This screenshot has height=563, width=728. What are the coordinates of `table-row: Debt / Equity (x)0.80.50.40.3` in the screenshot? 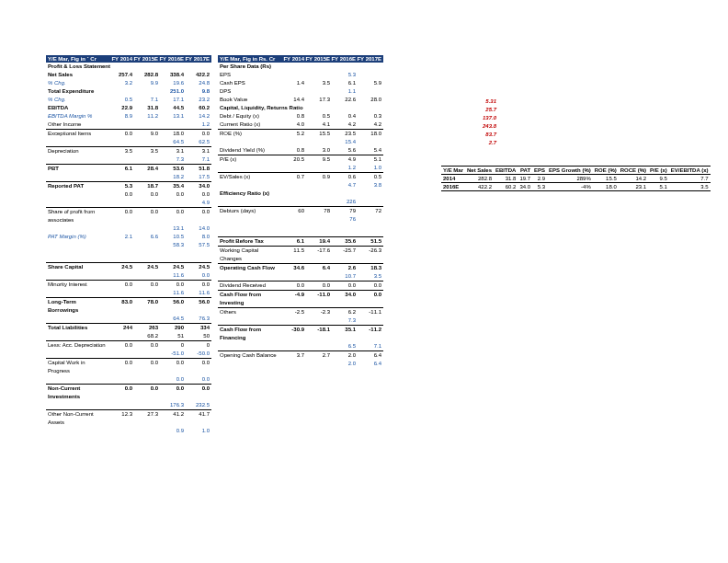 It's located at (301, 116).